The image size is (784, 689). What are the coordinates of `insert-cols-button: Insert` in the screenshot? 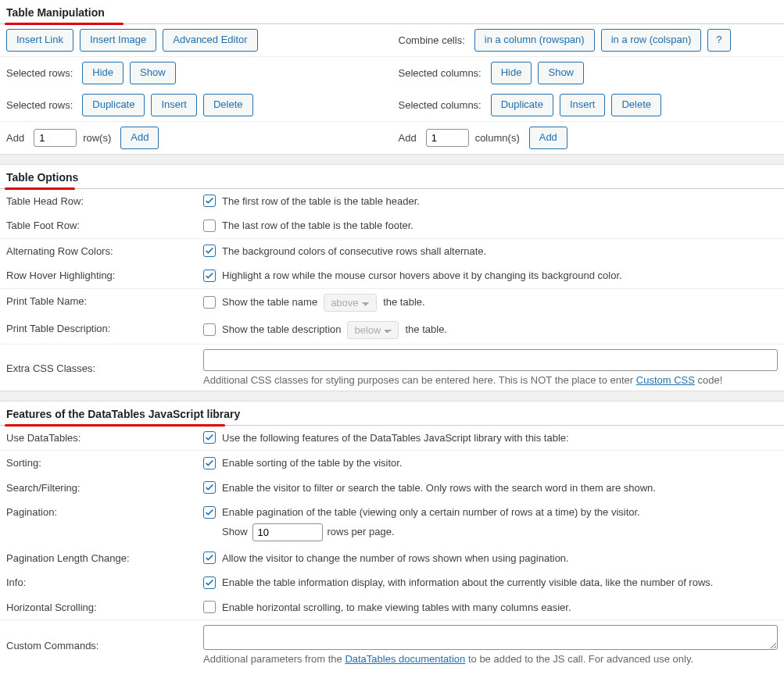 It's located at (583, 105).